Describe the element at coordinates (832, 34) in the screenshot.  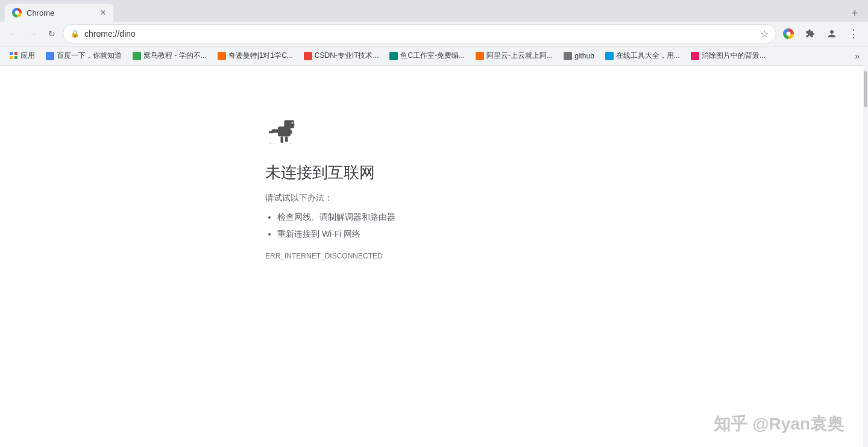
I see `profile-icon` at that location.